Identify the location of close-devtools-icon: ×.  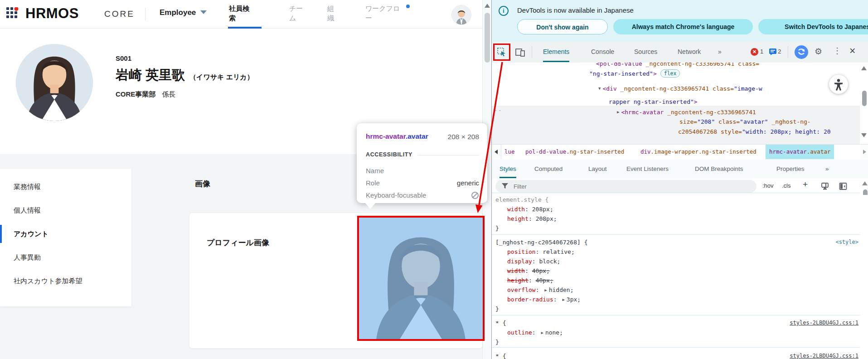
(852, 51).